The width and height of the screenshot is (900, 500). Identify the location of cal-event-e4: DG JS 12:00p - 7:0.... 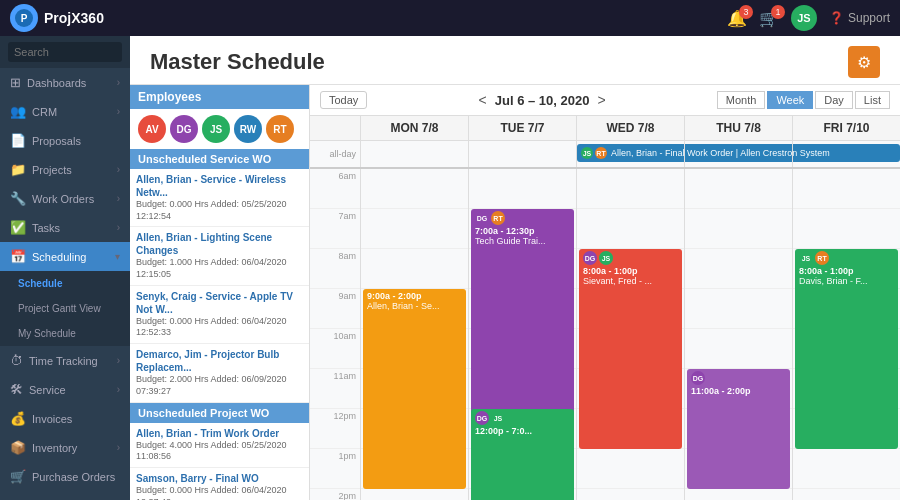
(522, 454).